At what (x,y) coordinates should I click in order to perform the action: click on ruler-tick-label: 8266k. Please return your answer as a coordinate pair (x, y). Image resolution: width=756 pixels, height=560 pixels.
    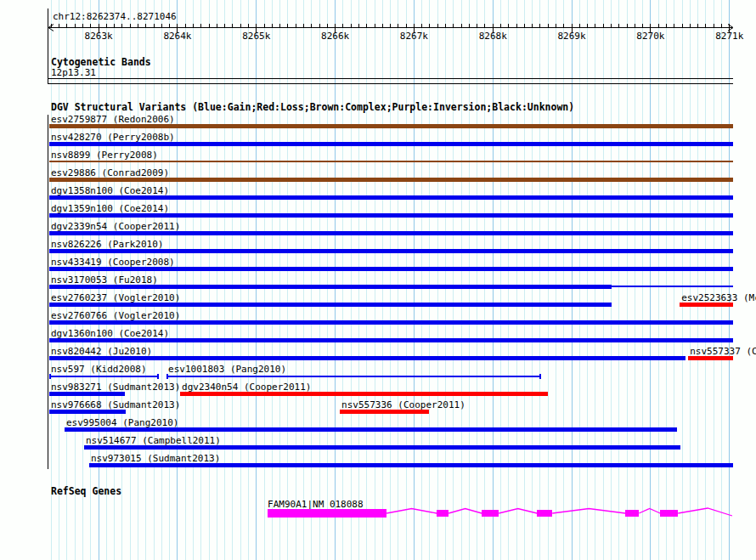
    Looking at the image, I should click on (336, 36).